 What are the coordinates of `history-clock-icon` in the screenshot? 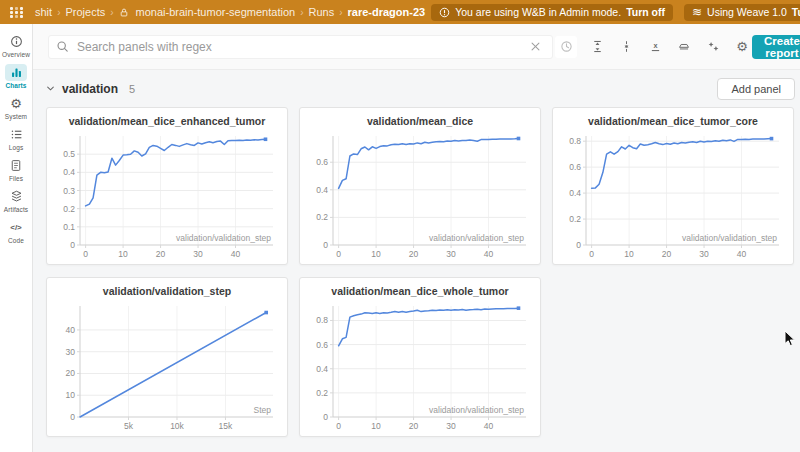 It's located at (566, 47).